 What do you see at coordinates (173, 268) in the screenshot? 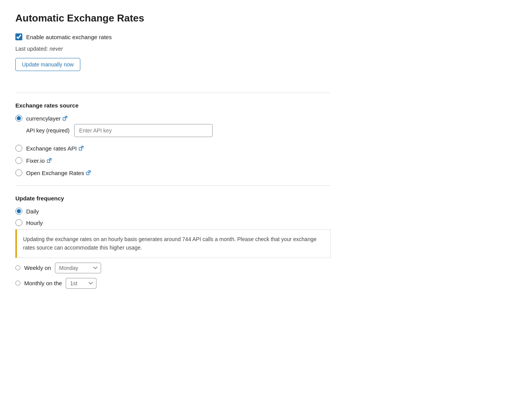
I see `freq-option-weekly: Weekly on Monday Tuesday Wednesday Thurs…` at bounding box center [173, 268].